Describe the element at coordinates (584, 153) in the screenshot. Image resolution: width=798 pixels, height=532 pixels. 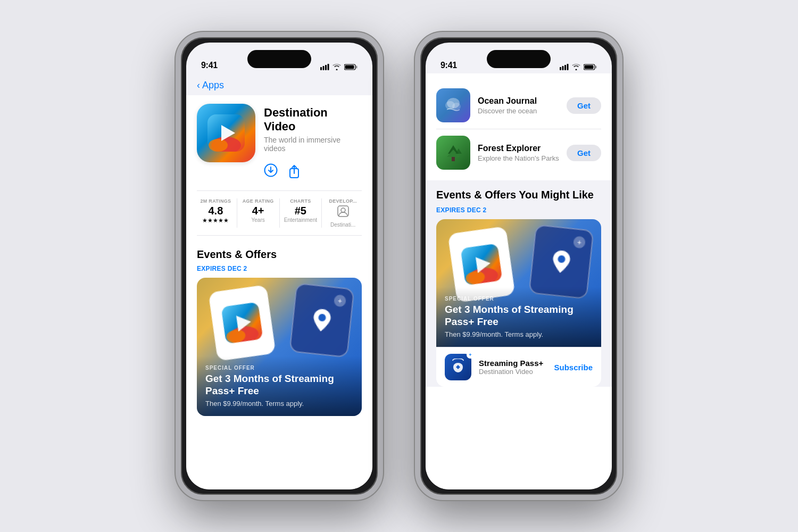
I see `forest-get-button: Get` at that location.